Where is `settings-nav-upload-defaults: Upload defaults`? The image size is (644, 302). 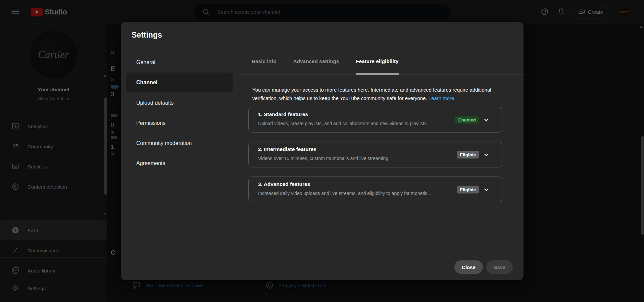 settings-nav-upload-defaults: Upload defaults is located at coordinates (180, 103).